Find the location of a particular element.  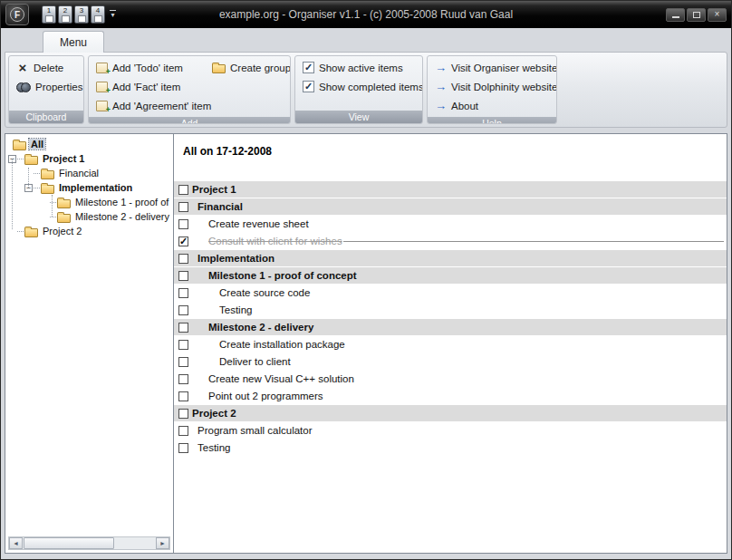

group-row-milestone-1: Milestone 1 - proof of concept is located at coordinates (450, 275).